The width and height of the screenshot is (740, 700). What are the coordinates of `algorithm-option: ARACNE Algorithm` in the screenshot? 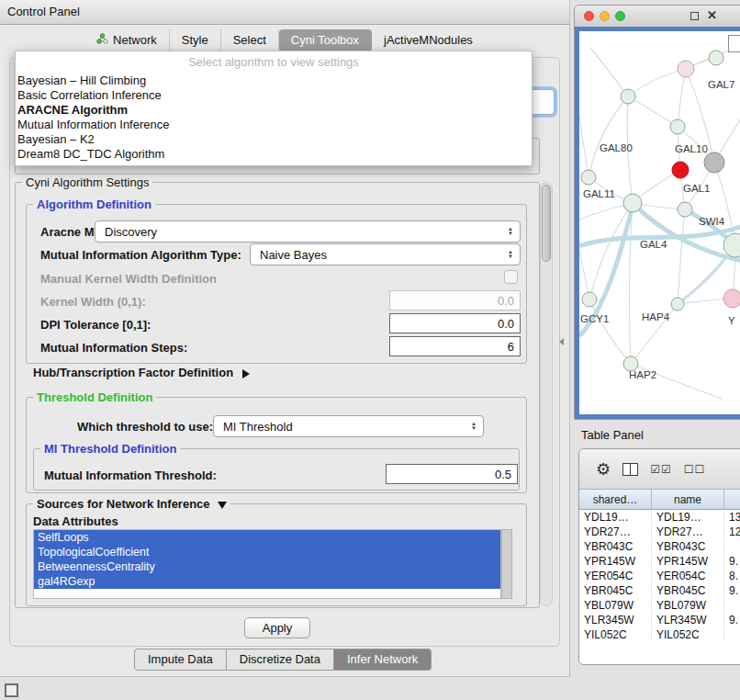 It's located at (274, 110).